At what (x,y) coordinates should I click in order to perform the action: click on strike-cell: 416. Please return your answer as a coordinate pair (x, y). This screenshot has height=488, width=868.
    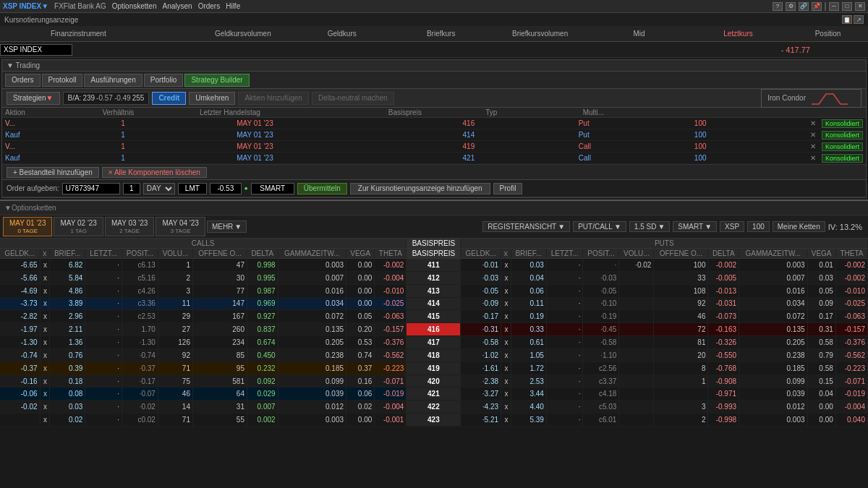
    Looking at the image, I should click on (434, 330).